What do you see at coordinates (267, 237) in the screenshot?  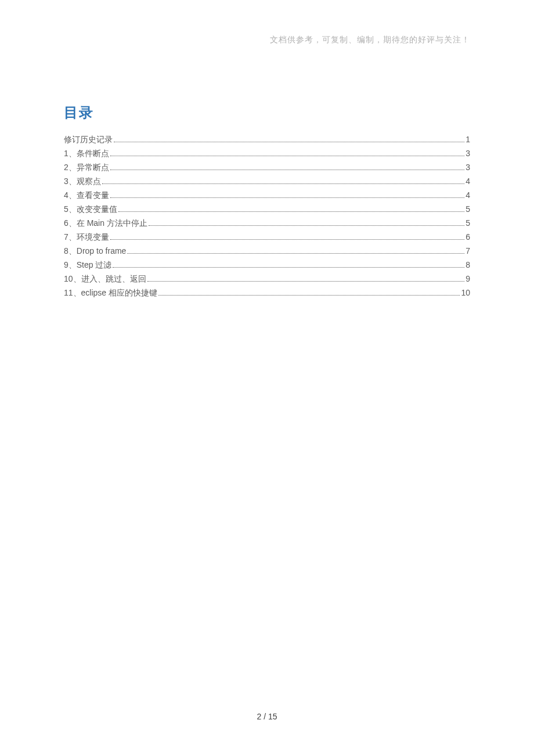 I see `toc-row: 7、环境变量6` at bounding box center [267, 237].